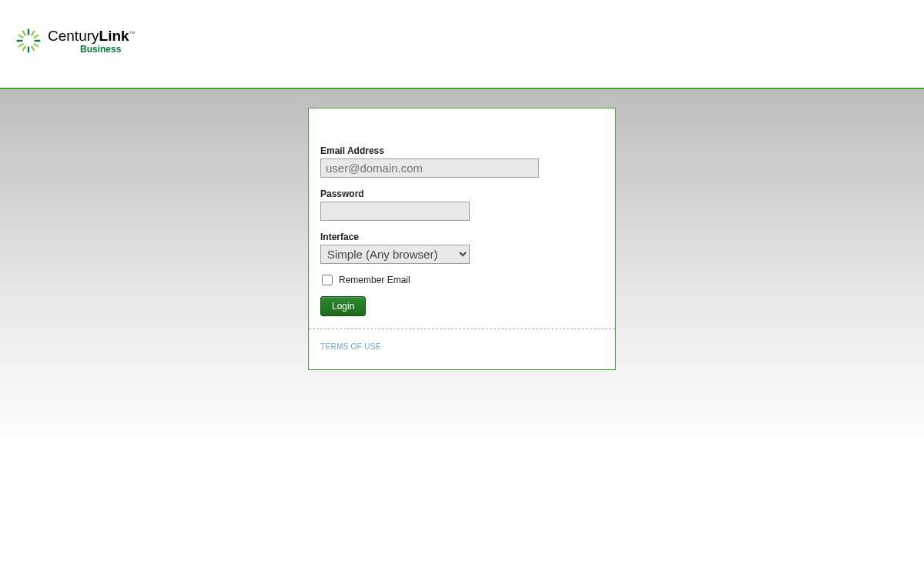  I want to click on interface-select: Simple (Any browser), so click(395, 254).